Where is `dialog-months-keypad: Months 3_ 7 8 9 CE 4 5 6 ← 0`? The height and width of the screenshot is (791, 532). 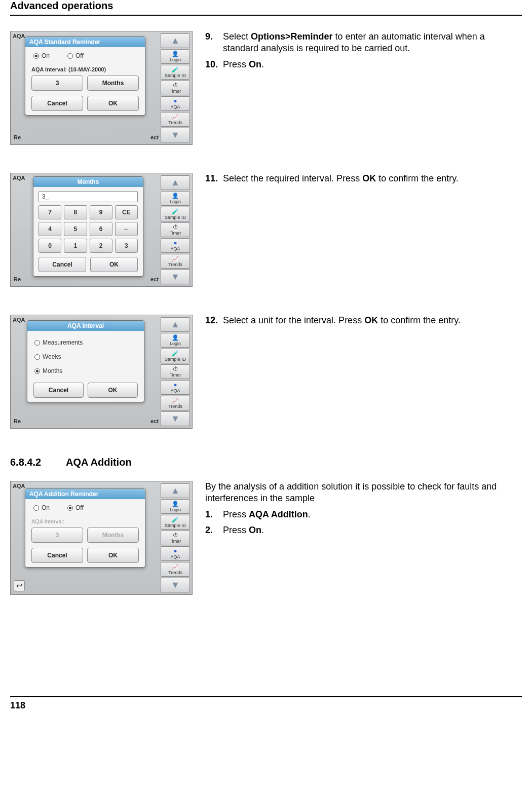 dialog-months-keypad: Months 3_ 7 8 9 CE 4 5 6 ← 0 is located at coordinates (88, 227).